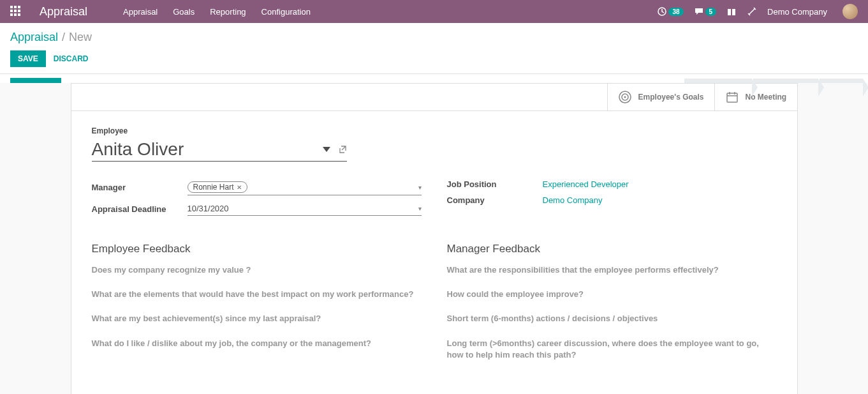  Describe the element at coordinates (16, 11) in the screenshot. I see `apps-icon` at that location.